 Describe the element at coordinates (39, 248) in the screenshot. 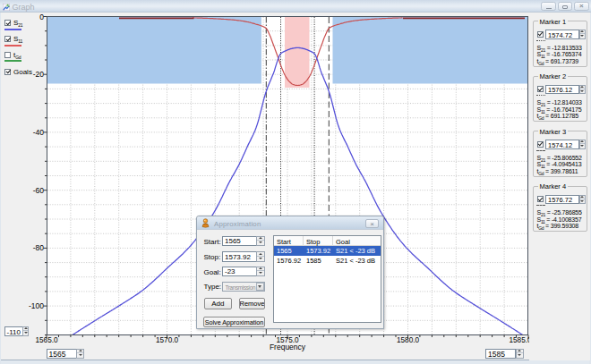

I see `svg-text: -80` at that location.